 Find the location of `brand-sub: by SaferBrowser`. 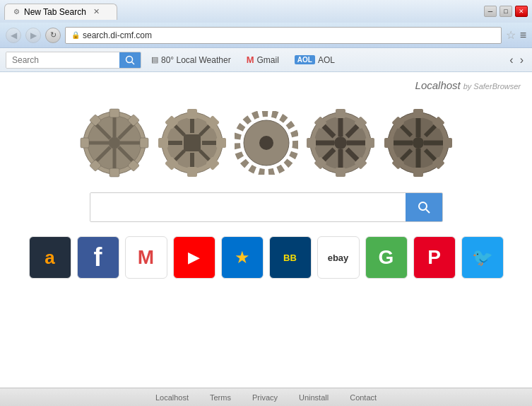

brand-sub: by SaferBrowser is located at coordinates (492, 86).